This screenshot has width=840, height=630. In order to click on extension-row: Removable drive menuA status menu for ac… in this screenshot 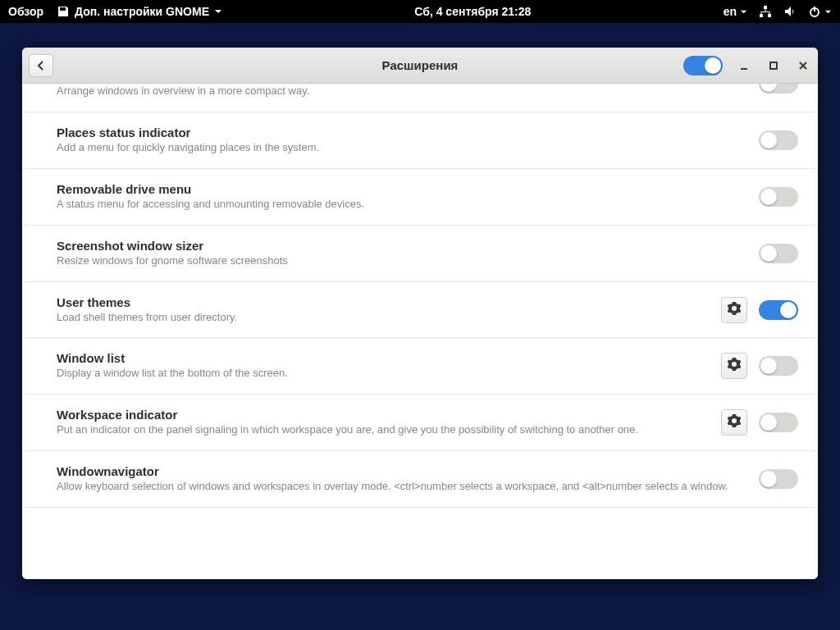, I will do `click(420, 197)`.